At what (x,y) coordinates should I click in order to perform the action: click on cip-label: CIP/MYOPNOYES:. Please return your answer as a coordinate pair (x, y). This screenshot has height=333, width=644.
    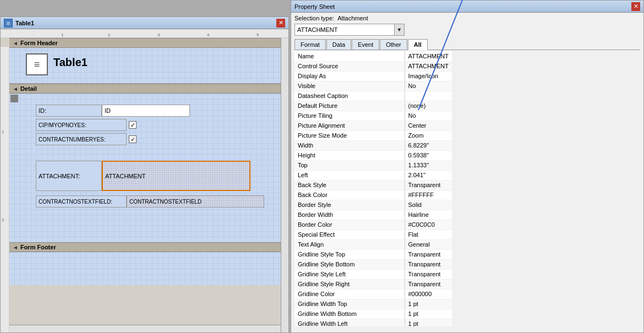
    Looking at the image, I should click on (81, 125).